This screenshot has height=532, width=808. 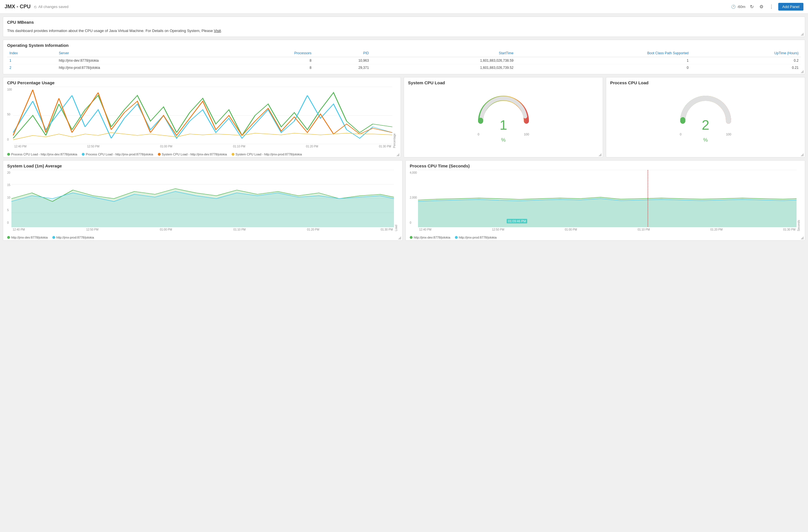 I want to click on process-cpu-gauge-value: 2, so click(x=705, y=125).